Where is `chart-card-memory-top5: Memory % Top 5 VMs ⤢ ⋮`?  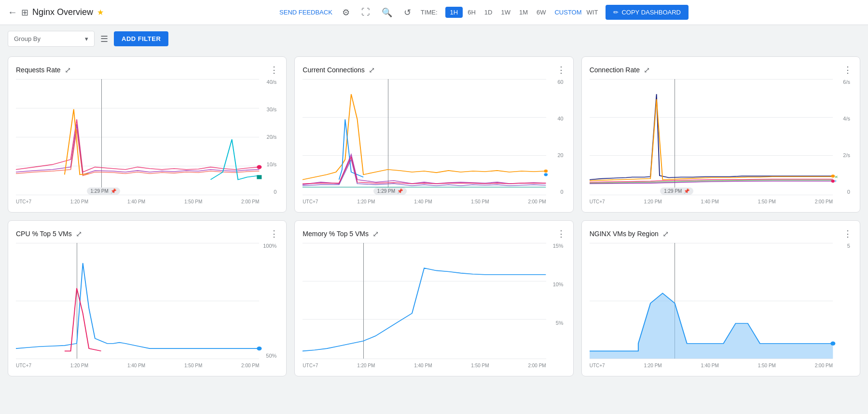
chart-card-memory-top5: Memory % Top 5 VMs ⤢ ⋮ is located at coordinates (434, 298).